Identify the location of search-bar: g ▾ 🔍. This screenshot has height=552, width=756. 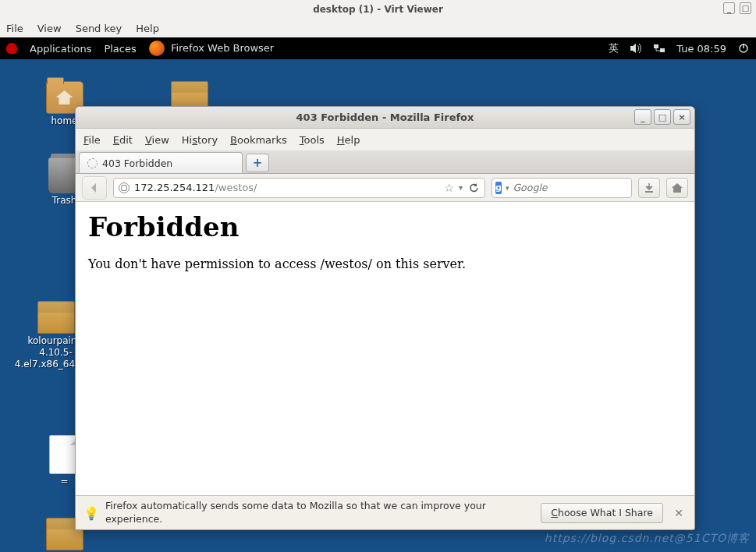
(562, 188).